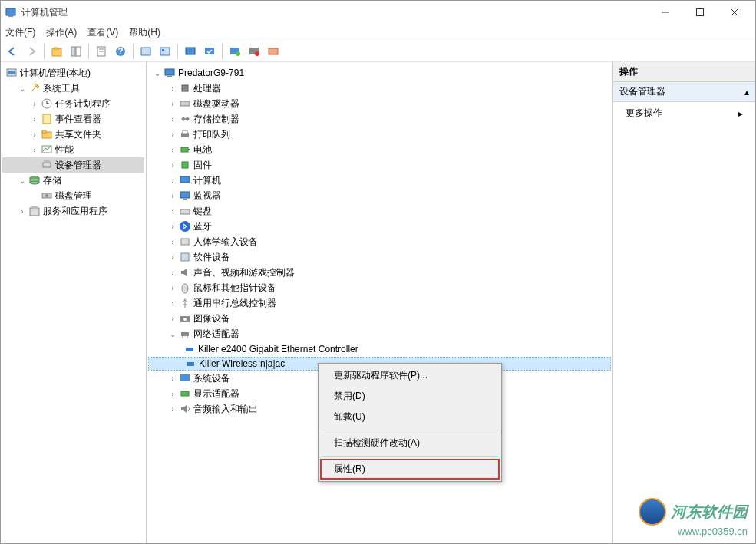 This screenshot has height=544, width=756. What do you see at coordinates (665, 12) in the screenshot?
I see `minimize-button` at bounding box center [665, 12].